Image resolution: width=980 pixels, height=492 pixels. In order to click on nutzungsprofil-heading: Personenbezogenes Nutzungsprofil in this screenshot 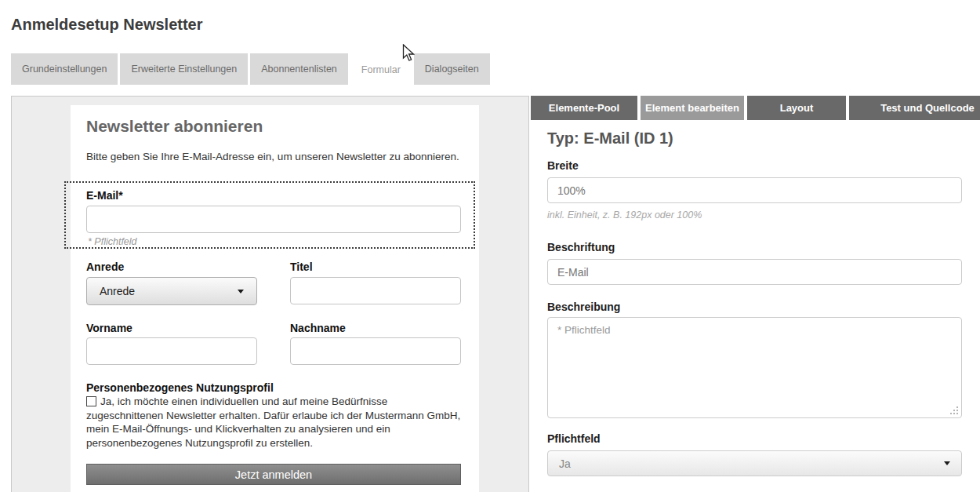, I will do `click(180, 388)`.